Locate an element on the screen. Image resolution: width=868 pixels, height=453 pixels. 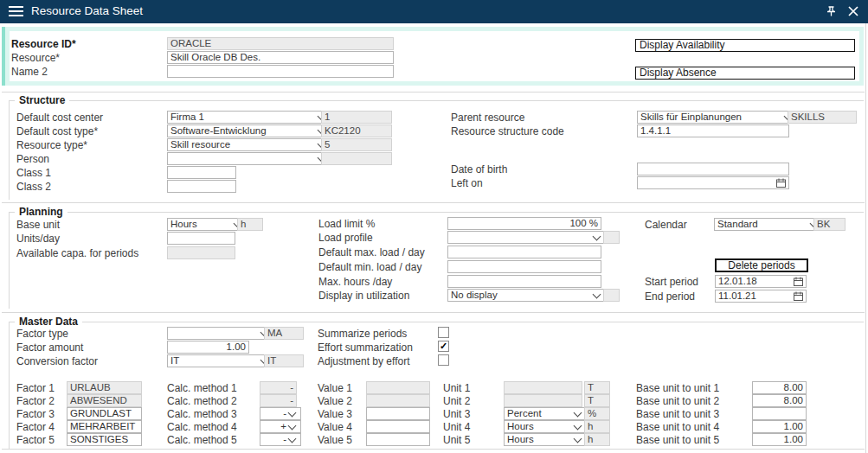
base-unit5-field: 1.00 is located at coordinates (779, 439).